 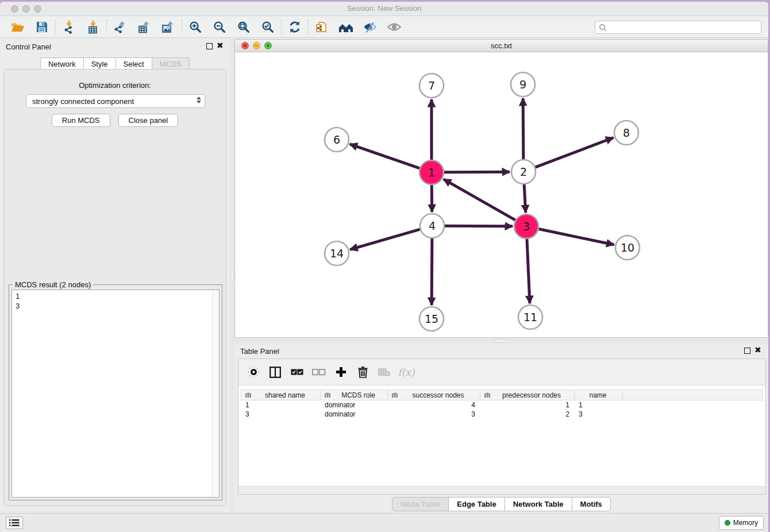 What do you see at coordinates (337, 140) in the screenshot?
I see `graph-node-6: 6` at bounding box center [337, 140].